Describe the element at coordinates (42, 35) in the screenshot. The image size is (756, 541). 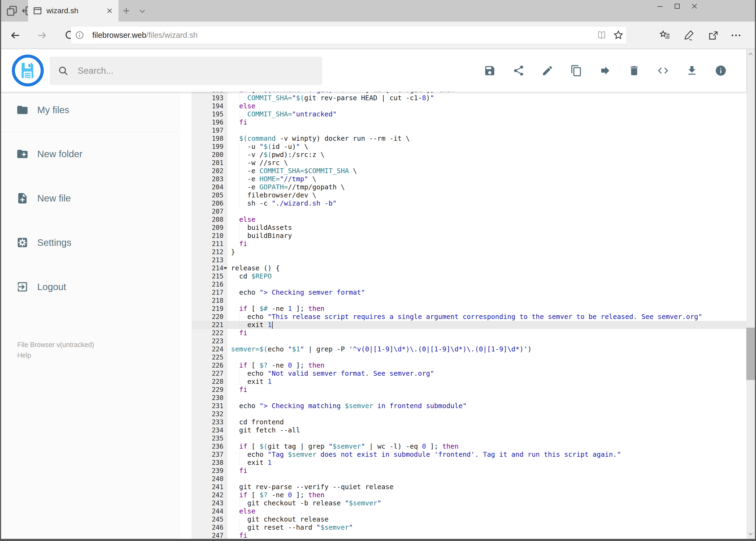
I see `forward-button` at that location.